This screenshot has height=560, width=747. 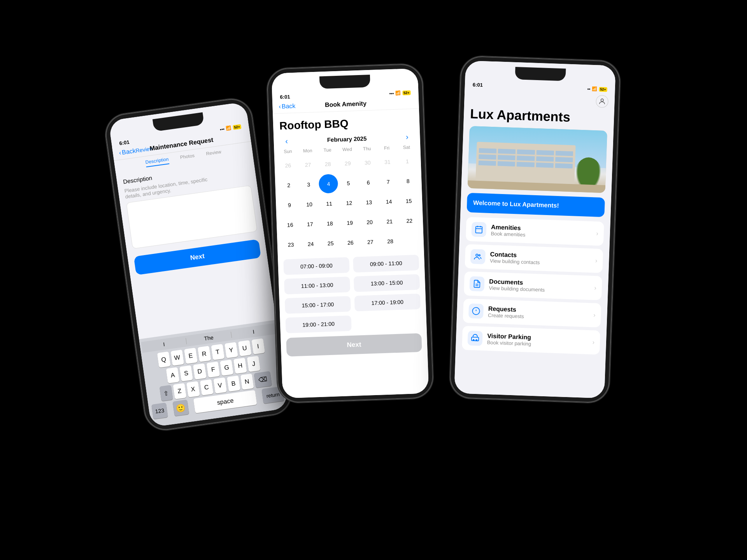 I want to click on calendar-next-button: ›, so click(x=407, y=137).